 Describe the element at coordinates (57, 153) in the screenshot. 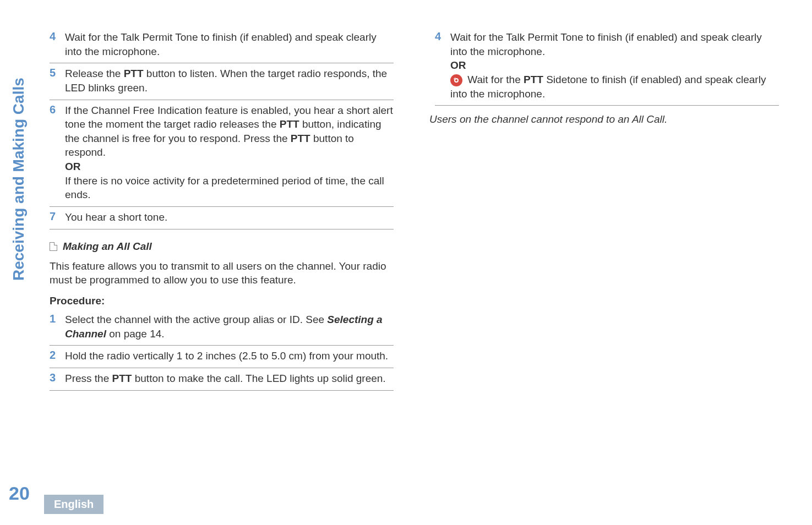

I see `step-number: 6` at that location.